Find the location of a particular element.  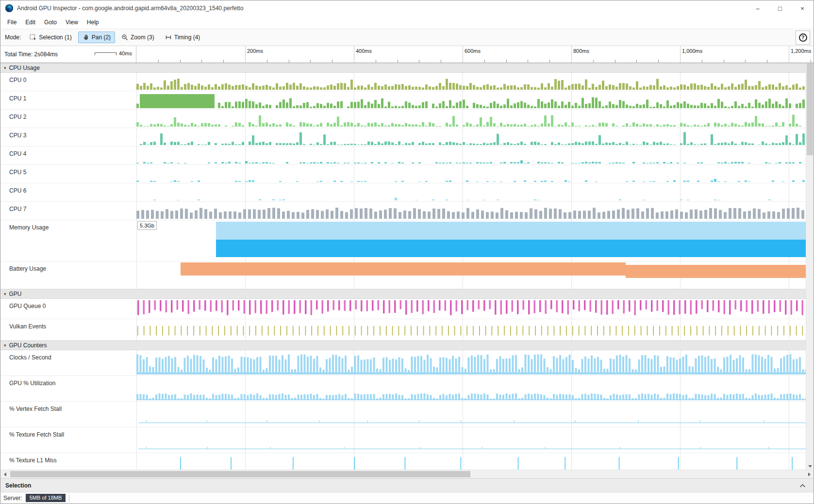

track-label-memory-usage: Memory Usage is located at coordinates (68, 241).